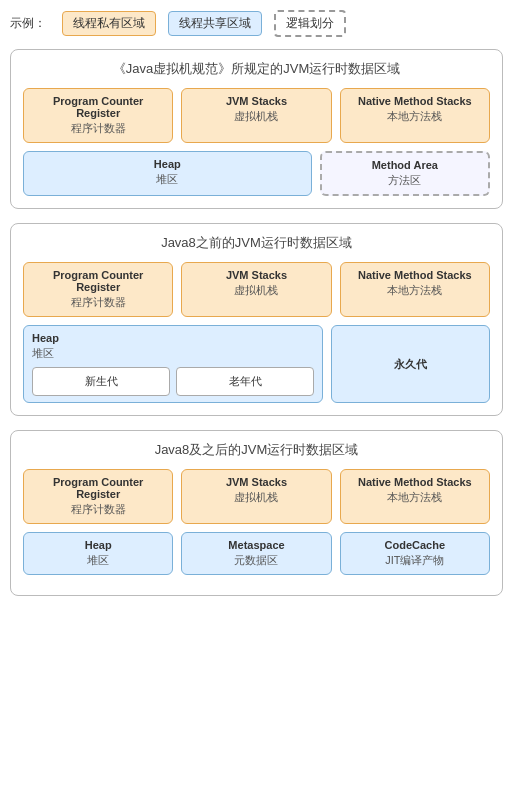  Describe the element at coordinates (98, 488) in the screenshot. I see `diagram3-pc-en: Program Counter Register` at that location.